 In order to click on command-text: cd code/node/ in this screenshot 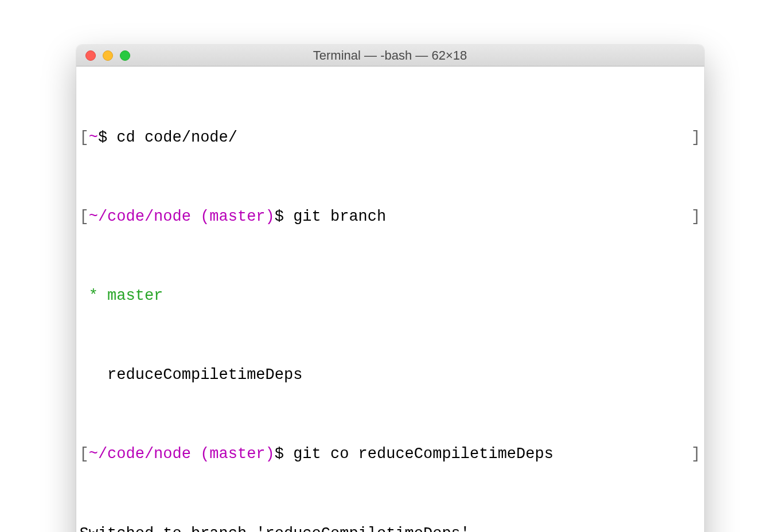, I will do `click(177, 138)`.